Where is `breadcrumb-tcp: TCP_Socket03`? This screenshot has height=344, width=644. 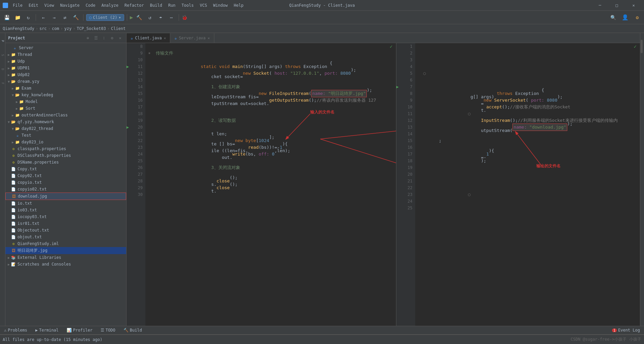
breadcrumb-tcp: TCP_Socket03 is located at coordinates (92, 29).